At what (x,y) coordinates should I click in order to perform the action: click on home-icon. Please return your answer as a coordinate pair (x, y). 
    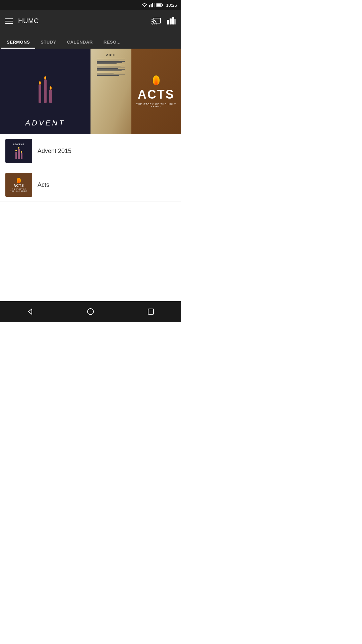
    Looking at the image, I should click on (90, 312).